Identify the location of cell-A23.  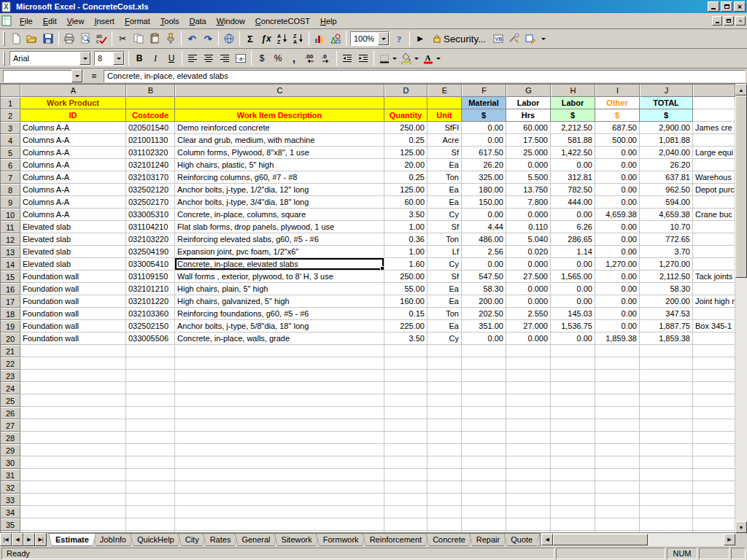
(73, 376).